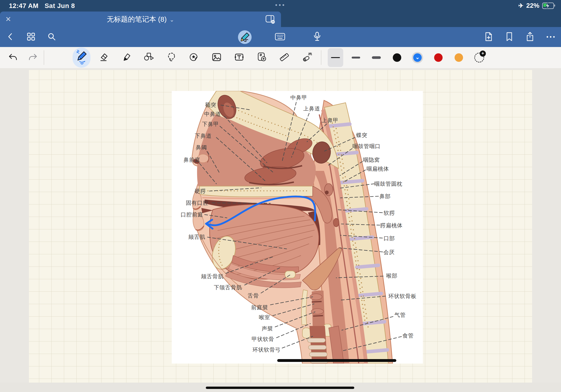  I want to click on anatomy-label: 咽隐窝, so click(371, 160).